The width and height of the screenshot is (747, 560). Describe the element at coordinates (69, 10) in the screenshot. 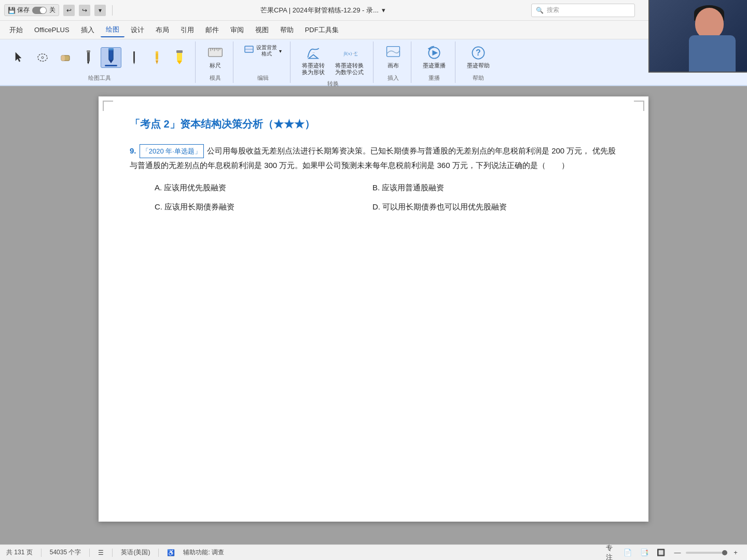

I see `undo-button: ↩` at that location.